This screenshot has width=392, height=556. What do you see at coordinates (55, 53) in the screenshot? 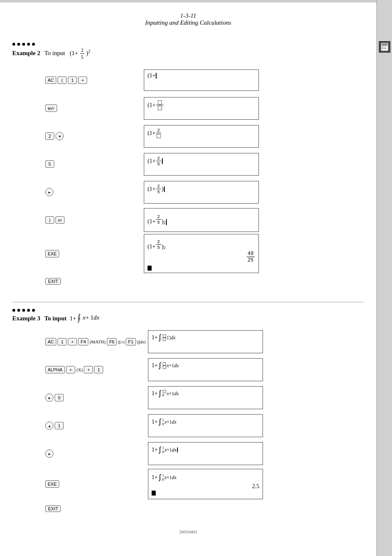
I see `example2-desc-text: To input` at bounding box center [55, 53].